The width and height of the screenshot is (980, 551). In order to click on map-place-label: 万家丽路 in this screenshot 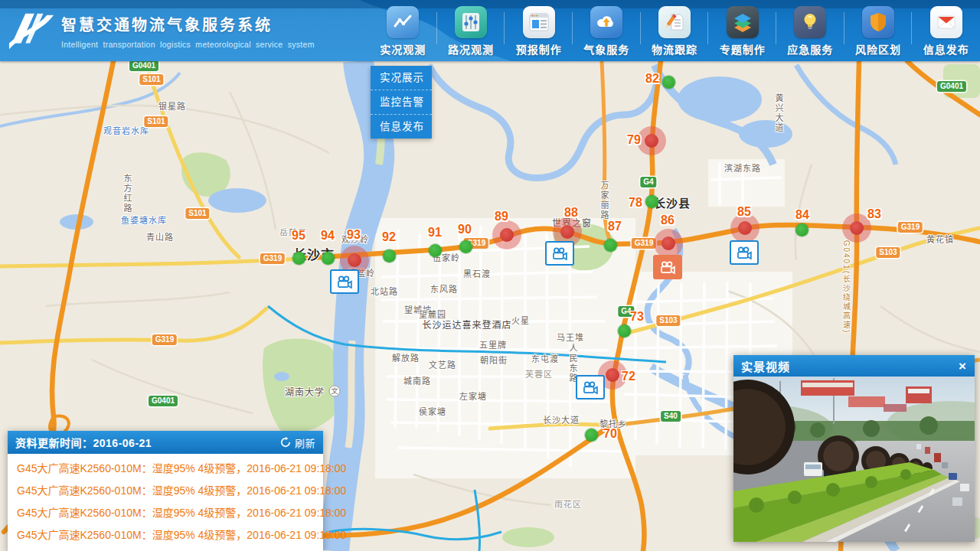, I will do `click(604, 201)`.